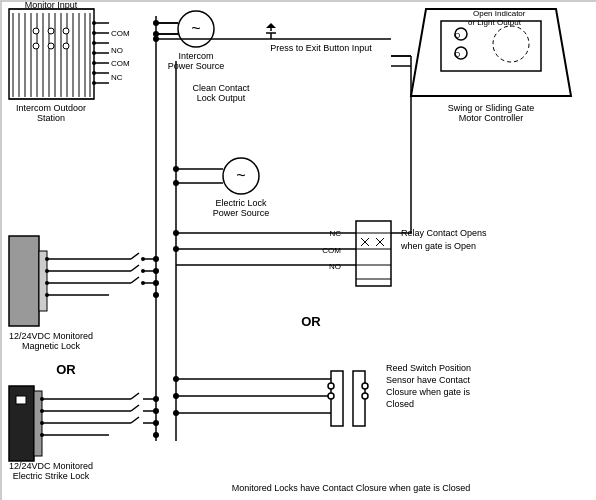 This screenshot has height=500, width=596. Describe the element at coordinates (52, 476) in the screenshot. I see `svg-text: Electric Strike Lock` at that location.